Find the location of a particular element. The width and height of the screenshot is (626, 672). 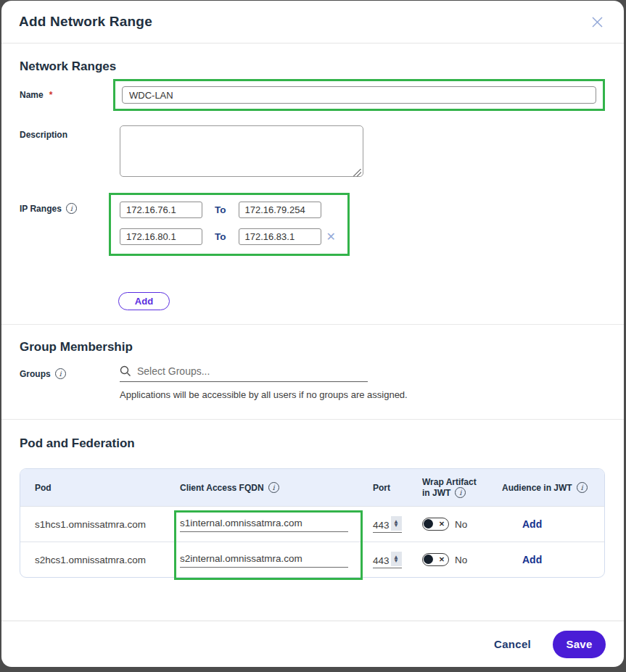

pod-name-cell: s1hcs1.omnissatmra.com is located at coordinates (100, 525).